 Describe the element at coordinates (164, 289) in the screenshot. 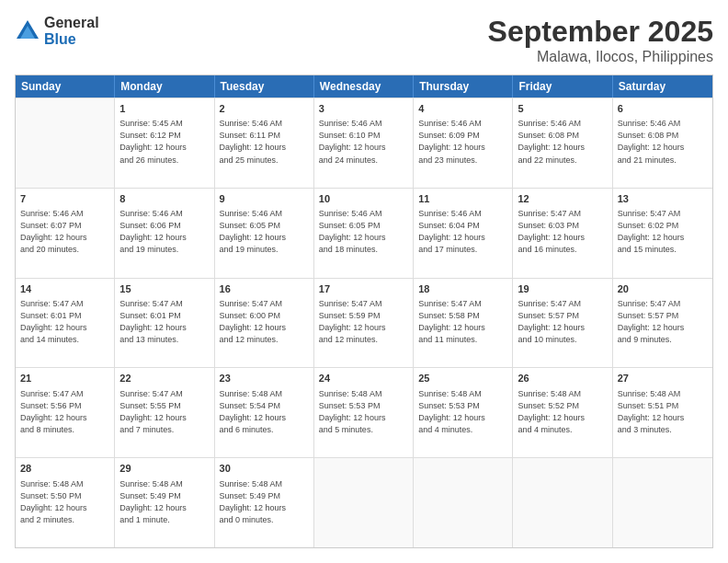

I see `day-number: 15` at that location.